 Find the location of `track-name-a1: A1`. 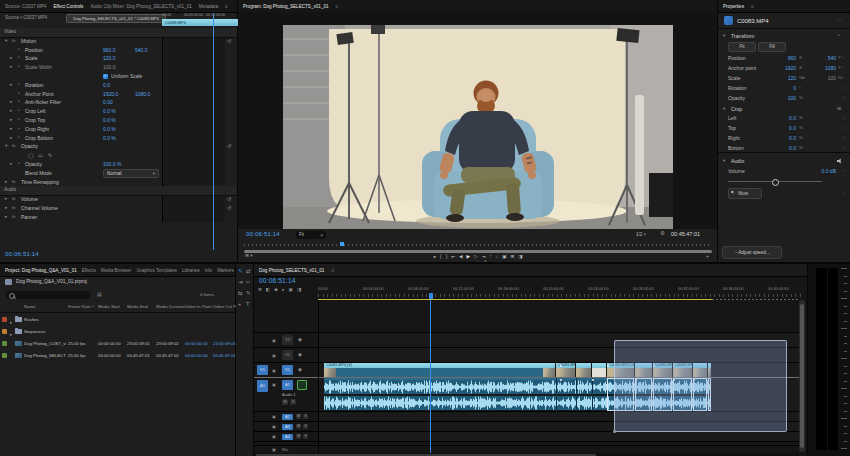

track-name-a1: A1 is located at coordinates (288, 385).